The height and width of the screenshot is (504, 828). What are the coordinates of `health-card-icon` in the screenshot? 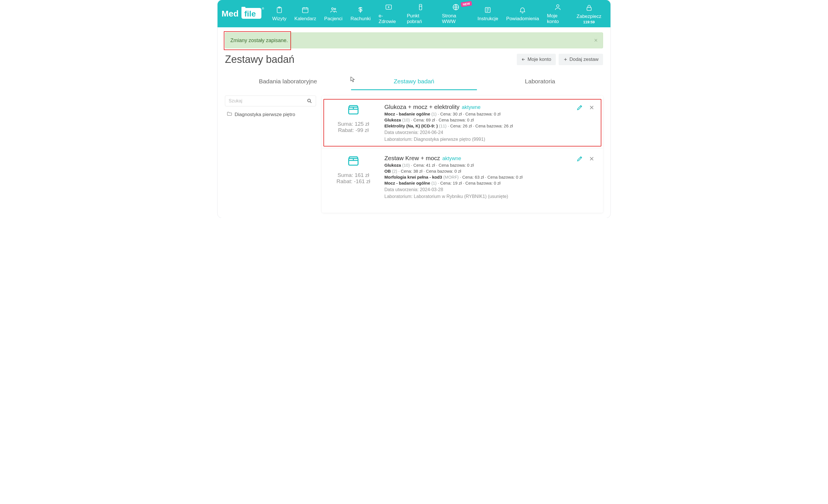 It's located at (388, 7).